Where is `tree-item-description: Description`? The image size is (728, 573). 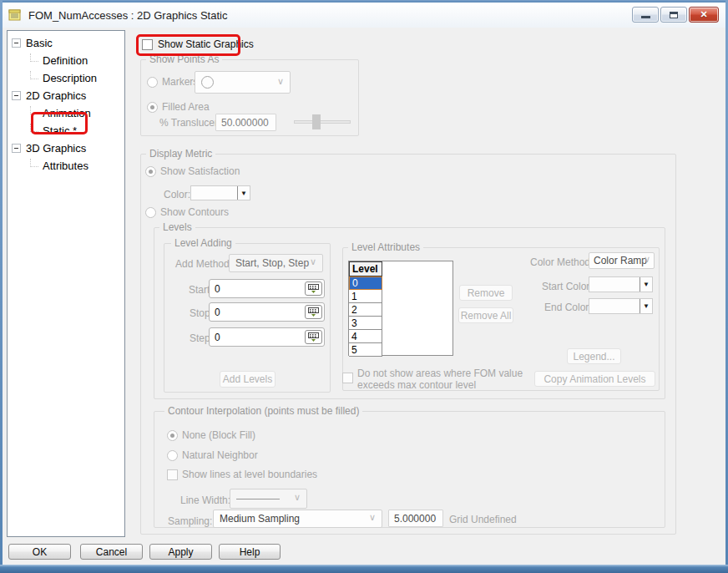 tree-item-description: Description is located at coordinates (63, 78).